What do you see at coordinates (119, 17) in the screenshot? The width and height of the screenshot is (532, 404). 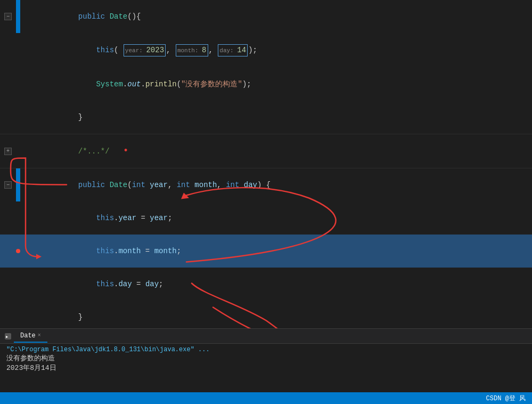 I see `class-name: Date` at bounding box center [119, 17].